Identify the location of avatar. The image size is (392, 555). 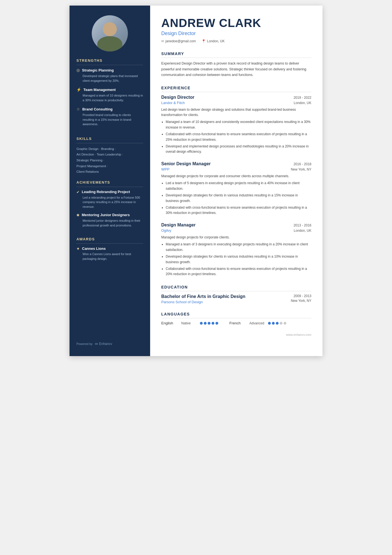
(110, 33).